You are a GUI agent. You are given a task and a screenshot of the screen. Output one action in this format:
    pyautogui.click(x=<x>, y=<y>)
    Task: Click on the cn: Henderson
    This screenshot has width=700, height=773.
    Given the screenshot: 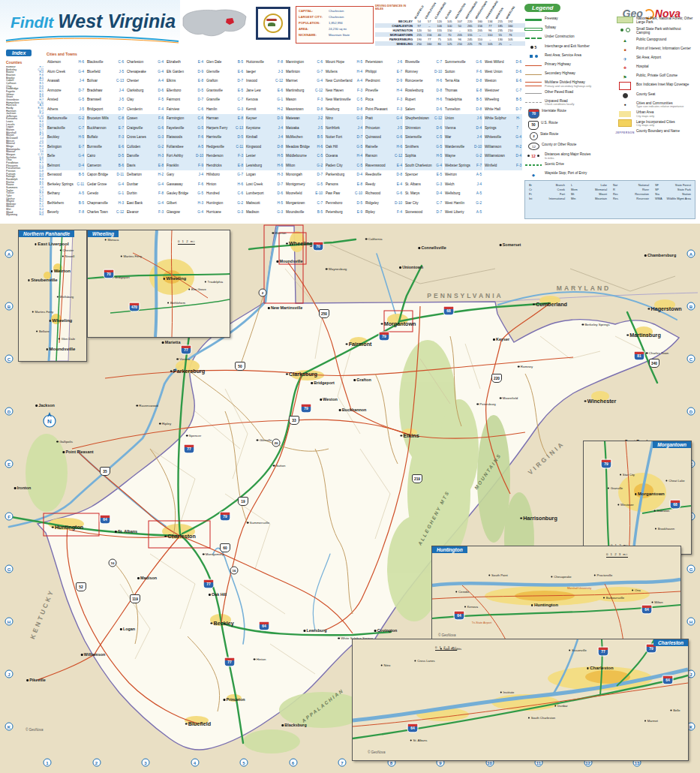 What is the action you would take?
    pyautogui.click(x=215, y=156)
    